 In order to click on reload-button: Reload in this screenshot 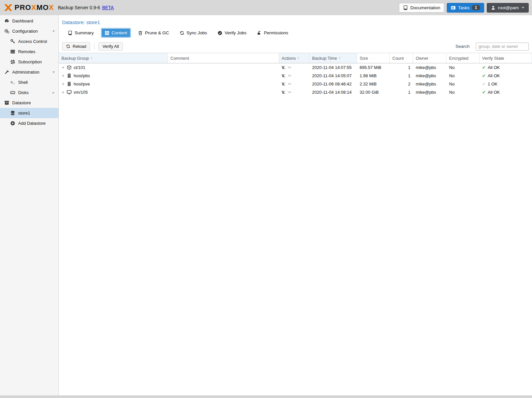, I will do `click(76, 46)`.